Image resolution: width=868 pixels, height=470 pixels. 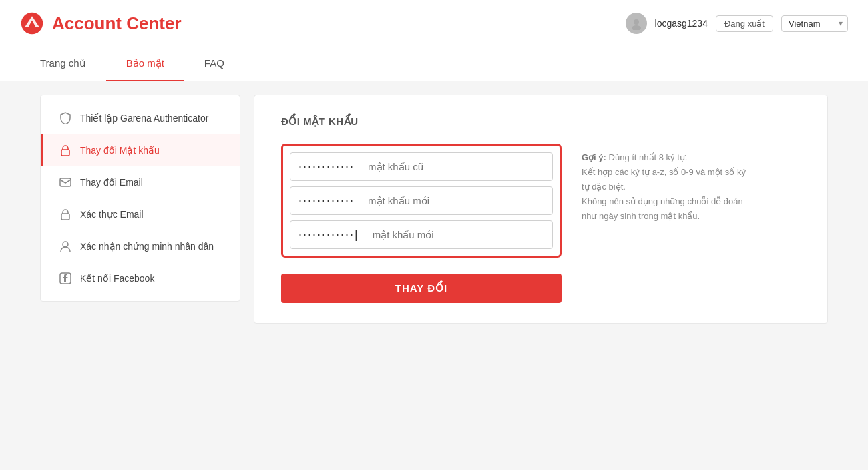 What do you see at coordinates (815, 24) in the screenshot?
I see `region-selector: Vietnam Thailand Singapore ▾` at bounding box center [815, 24].